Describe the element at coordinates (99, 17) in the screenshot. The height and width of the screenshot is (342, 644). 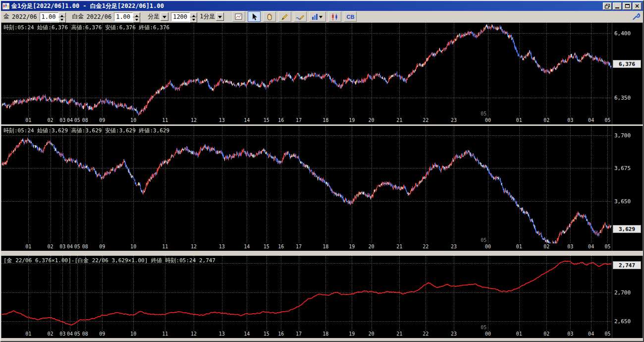
I see `platinum-contract-label: 2022/06` at that location.